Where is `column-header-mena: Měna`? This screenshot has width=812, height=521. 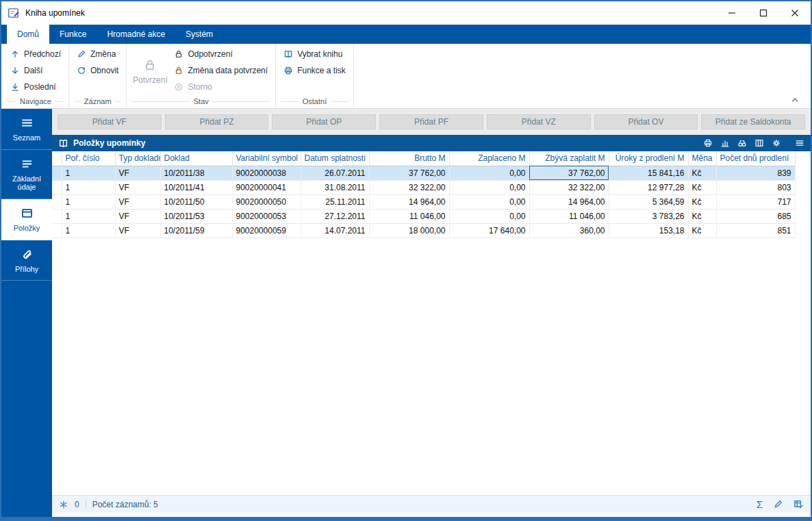 column-header-mena: Měna is located at coordinates (702, 159).